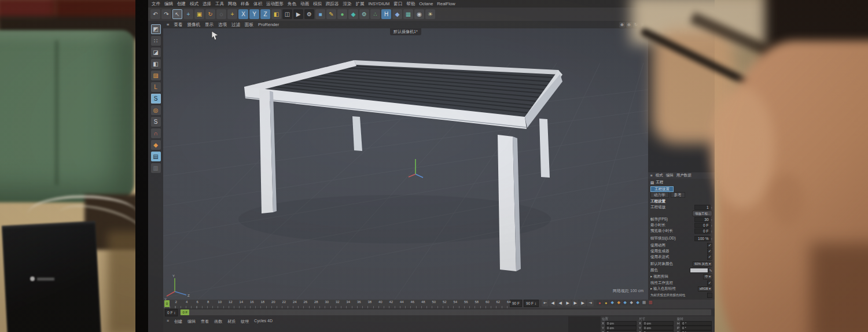 The height and width of the screenshot is (332, 868). What do you see at coordinates (255, 14) in the screenshot?
I see `lock-y-axis-icon: Y` at bounding box center [255, 14].